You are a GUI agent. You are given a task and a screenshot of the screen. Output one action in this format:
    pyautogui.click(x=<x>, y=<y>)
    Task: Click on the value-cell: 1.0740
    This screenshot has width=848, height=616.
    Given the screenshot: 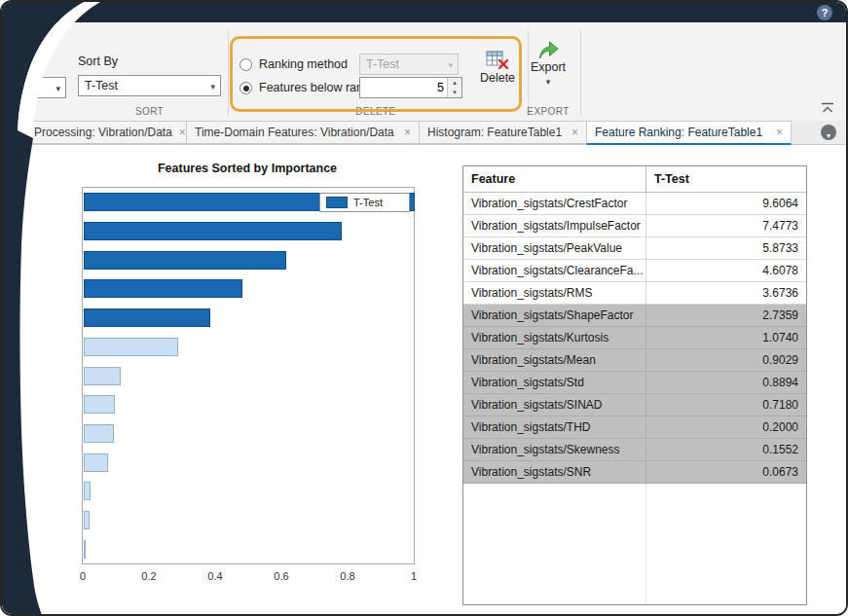 What is the action you would take?
    pyautogui.click(x=726, y=338)
    